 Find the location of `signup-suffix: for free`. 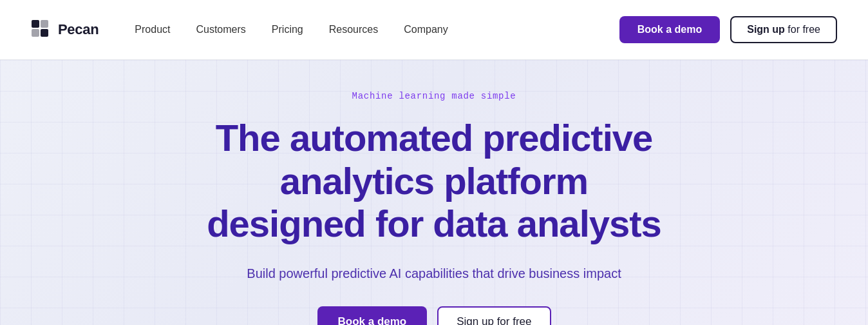

signup-suffix: for free is located at coordinates (802, 30).